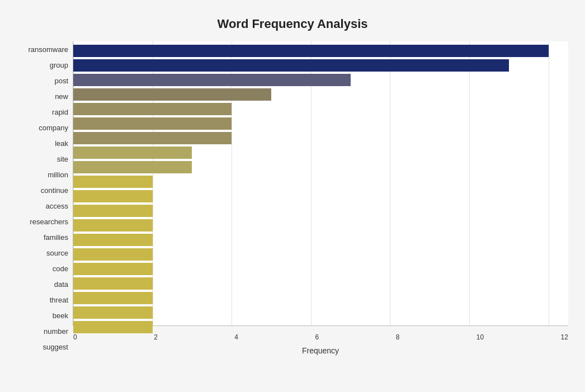 The height and width of the screenshot is (392, 585). I want to click on y-label: number, so click(56, 331).